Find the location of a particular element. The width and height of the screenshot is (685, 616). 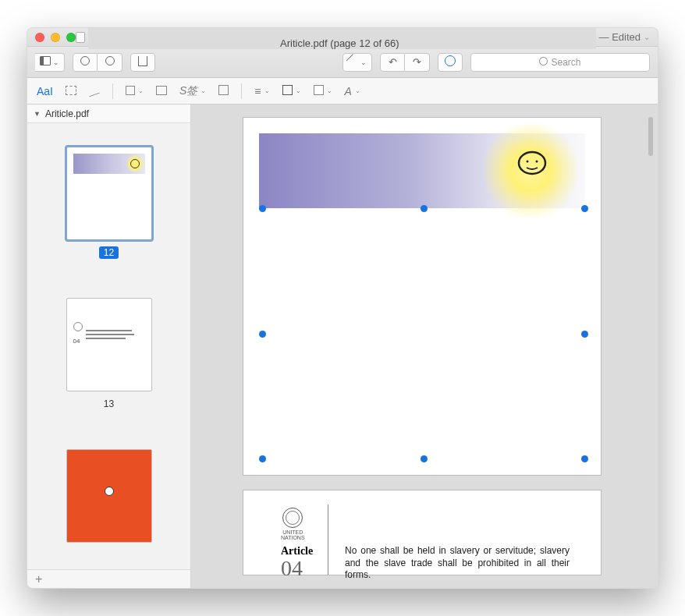

share-icon is located at coordinates (143, 62).